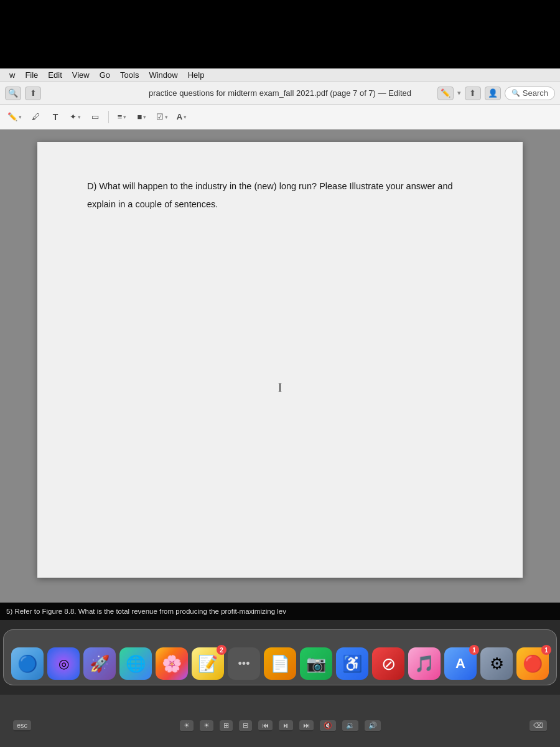 The width and height of the screenshot is (560, 747). I want to click on delete-key: ⌫, so click(538, 726).